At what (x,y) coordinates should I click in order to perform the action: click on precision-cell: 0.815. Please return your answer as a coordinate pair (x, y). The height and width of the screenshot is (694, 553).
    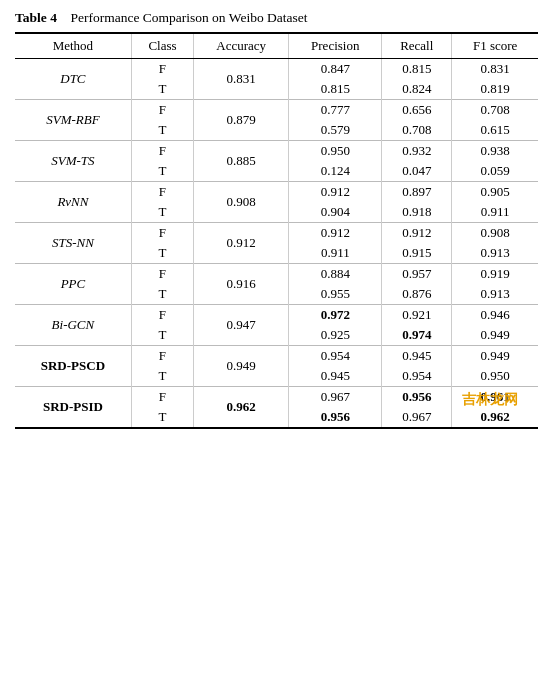
    Looking at the image, I should click on (336, 90).